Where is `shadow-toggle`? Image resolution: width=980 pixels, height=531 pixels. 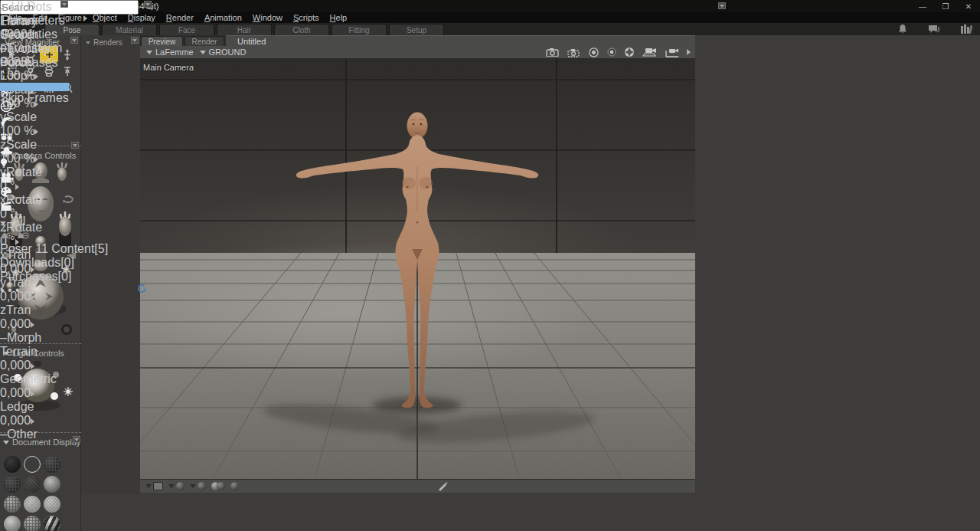 shadow-toggle is located at coordinates (234, 486).